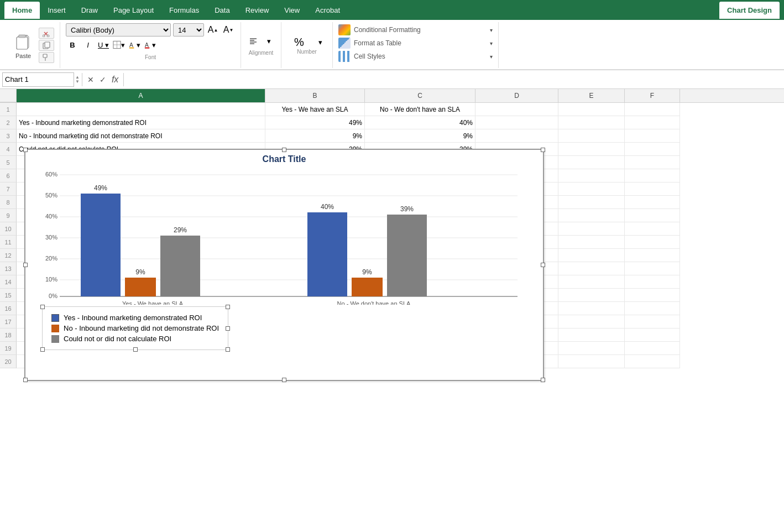 The height and width of the screenshot is (532, 784). Describe the element at coordinates (46, 58) in the screenshot. I see `format-painter-button` at that location.